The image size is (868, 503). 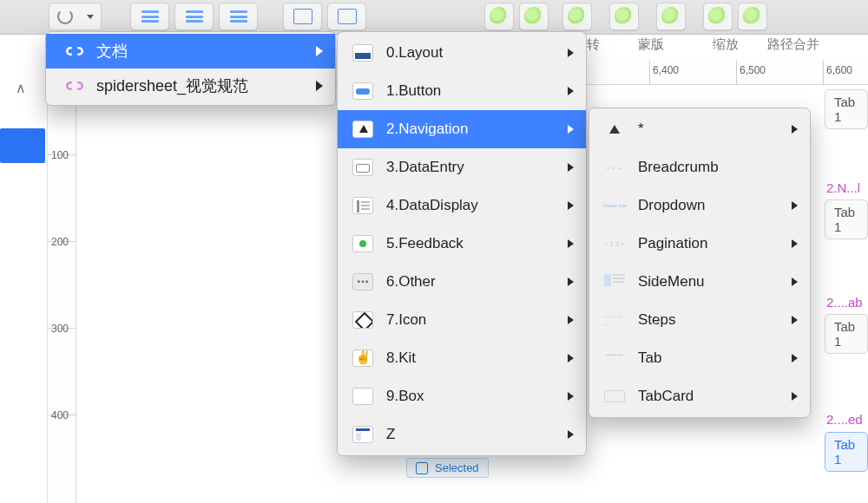 I want to click on menu3-item-label: Dropdown, so click(x=672, y=206).